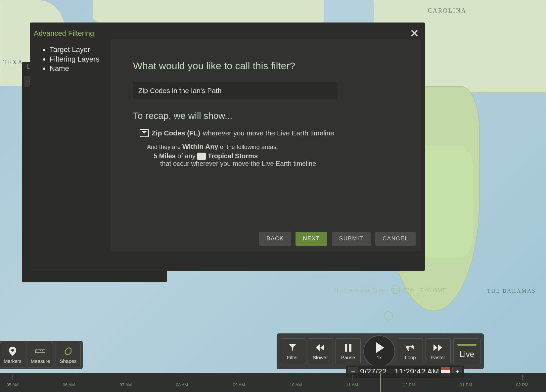 The image size is (546, 392). I want to click on live-indicator, so click(467, 345).